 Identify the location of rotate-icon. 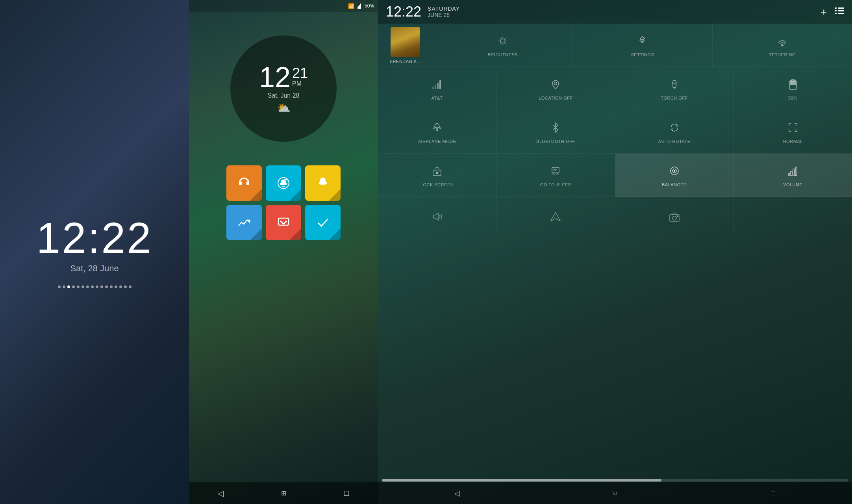
(674, 129).